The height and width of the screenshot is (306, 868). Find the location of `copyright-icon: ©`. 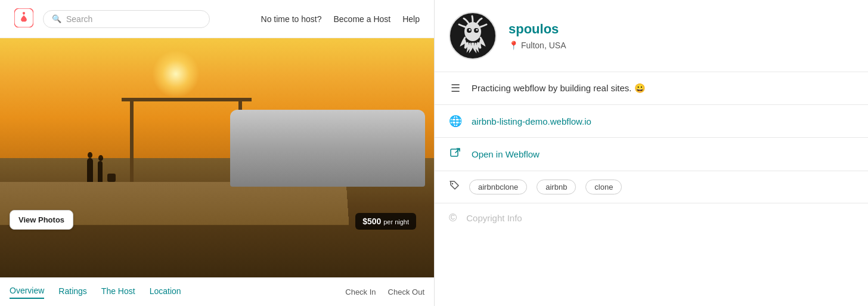

copyright-icon: © is located at coordinates (453, 218).